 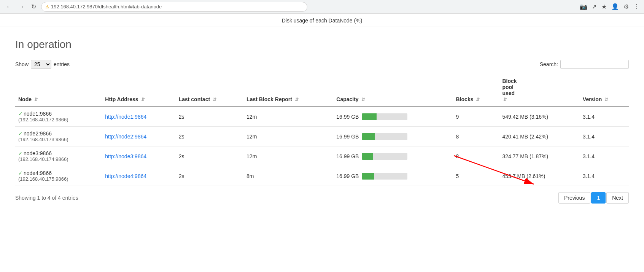 What do you see at coordinates (476, 91) in the screenshot?
I see `col-blocks: Blocks ⇵` at bounding box center [476, 91].